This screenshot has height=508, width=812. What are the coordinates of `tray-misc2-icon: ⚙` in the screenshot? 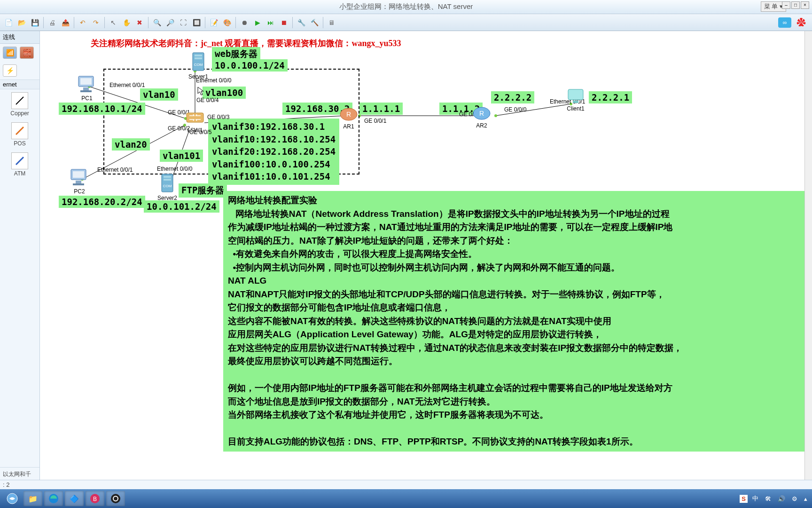 It's located at (795, 499).